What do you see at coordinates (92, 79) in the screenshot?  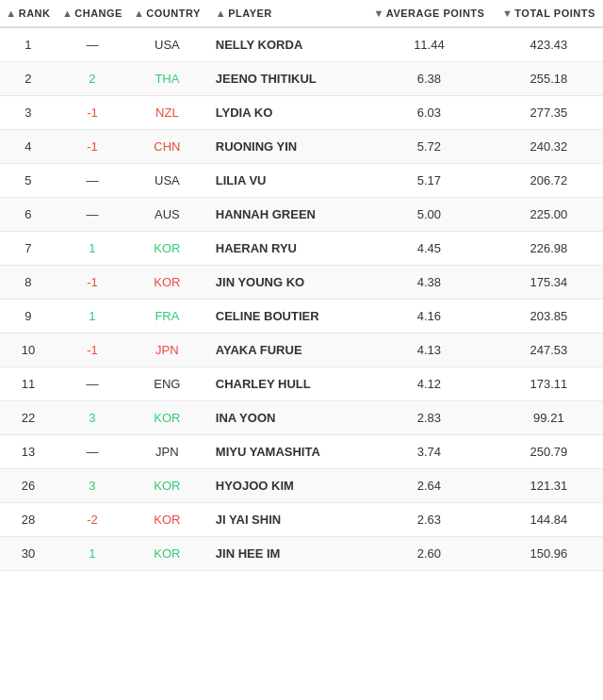 I see `change-value: 2` at bounding box center [92, 79].